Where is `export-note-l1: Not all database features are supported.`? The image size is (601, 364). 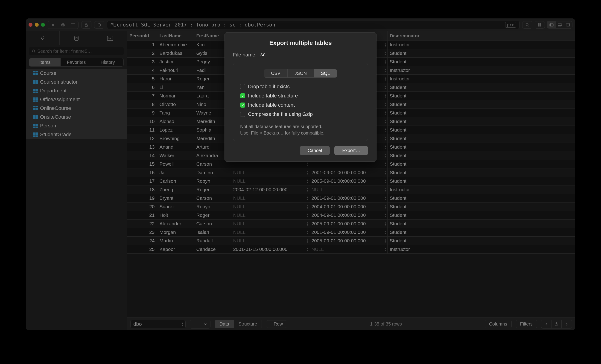
export-note-l1: Not all database features are supported. is located at coordinates (300, 126).